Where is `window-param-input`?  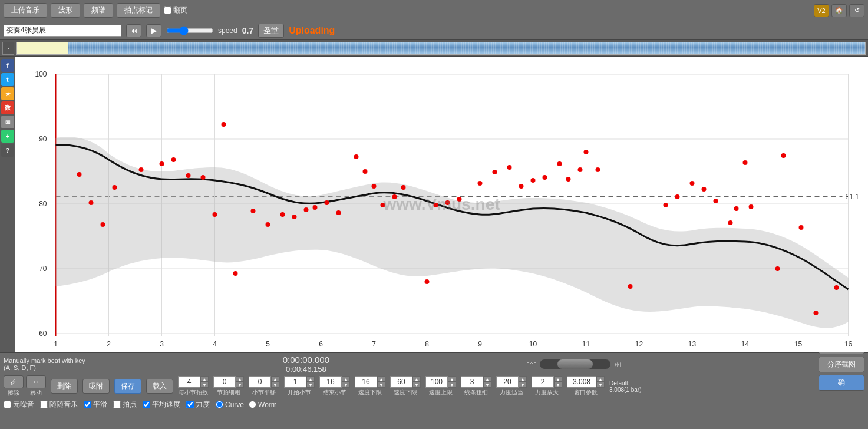 window-param-input is located at coordinates (582, 382).